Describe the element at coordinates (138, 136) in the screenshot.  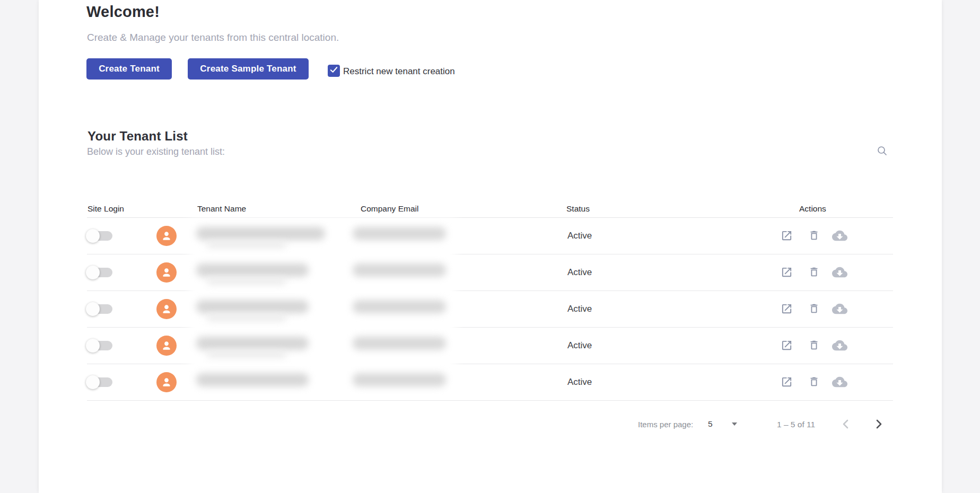
I see `tenant-list-title: Your Tenant List` at that location.